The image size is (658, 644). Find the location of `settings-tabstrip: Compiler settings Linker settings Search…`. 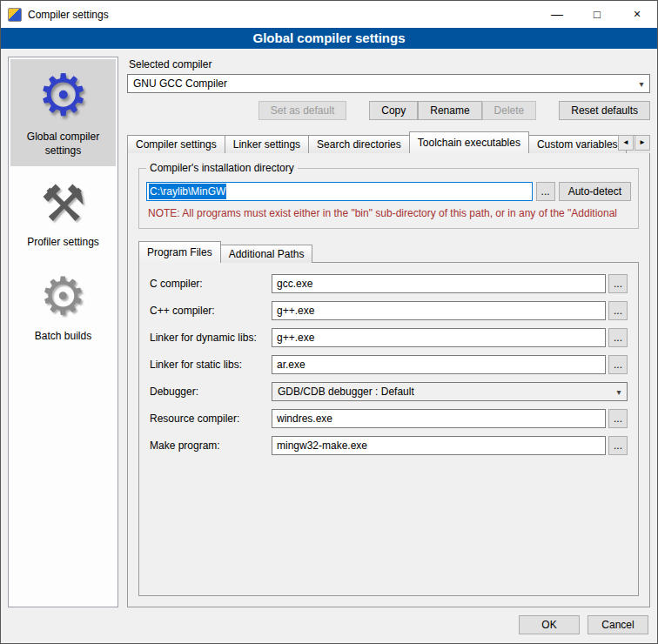

settings-tabstrip: Compiler settings Linker settings Search… is located at coordinates (388, 143).